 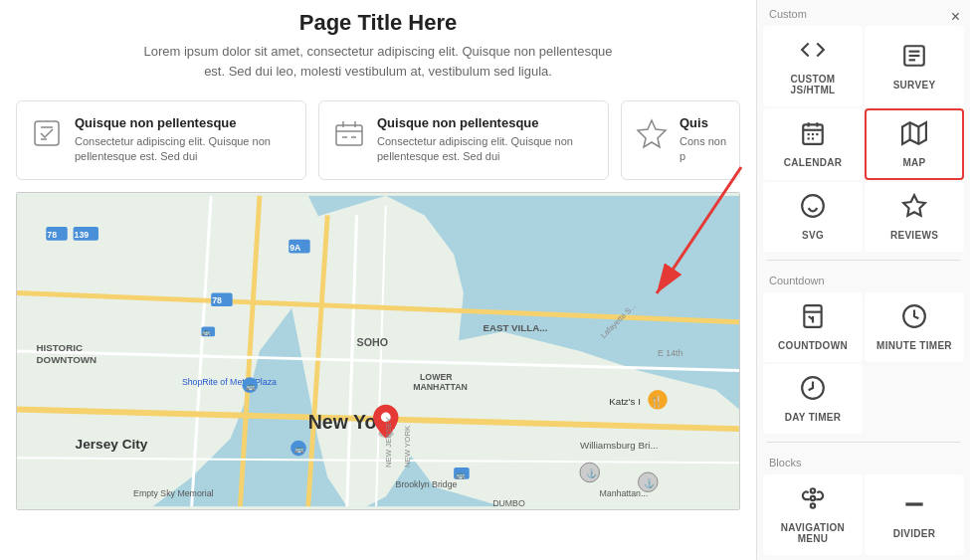 What do you see at coordinates (813, 399) in the screenshot?
I see `sidebar-item-day-timer: DAY TIMER` at bounding box center [813, 399].